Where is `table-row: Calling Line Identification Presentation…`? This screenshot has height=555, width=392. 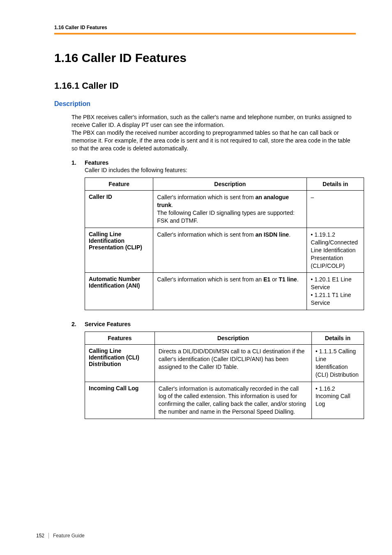 table-row: Calling Line Identification Presentation… is located at coordinates (224, 251).